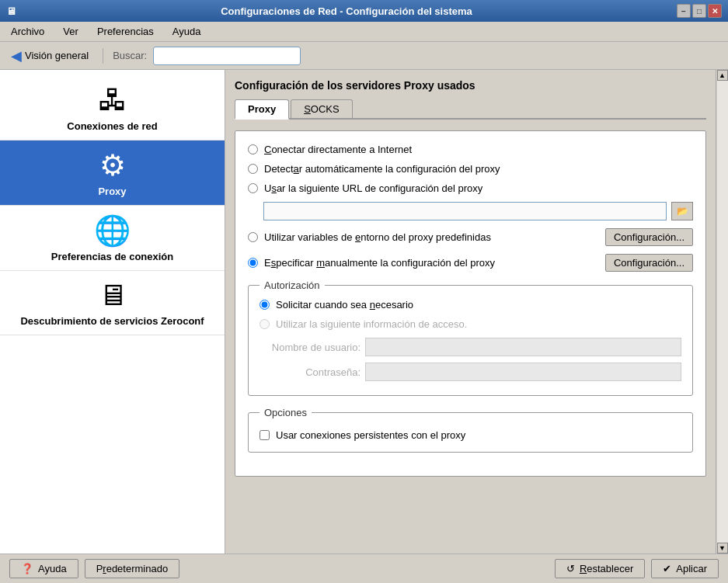 This screenshot has height=583, width=728. I want to click on url-input, so click(465, 211).